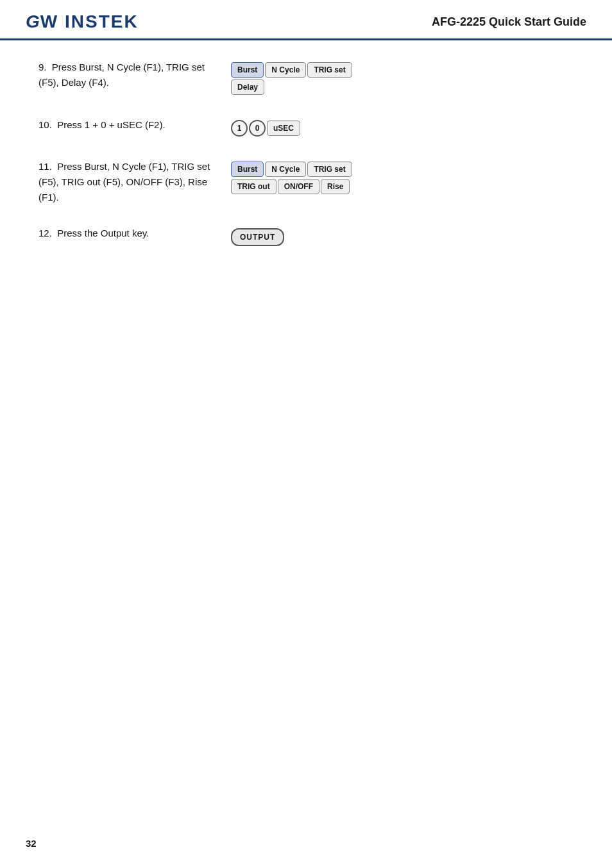  I want to click on burst-button-9: Burst, so click(248, 70).